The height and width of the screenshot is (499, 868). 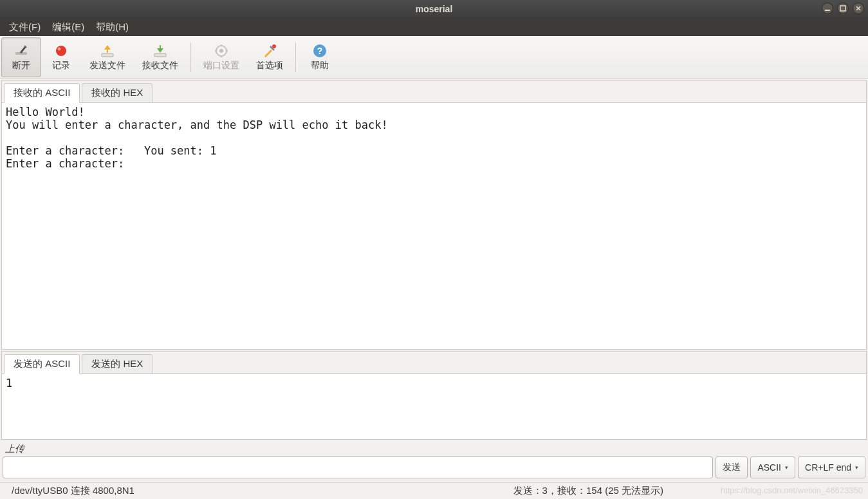 What do you see at coordinates (24, 27) in the screenshot?
I see `menu-file: 文件(F)` at bounding box center [24, 27].